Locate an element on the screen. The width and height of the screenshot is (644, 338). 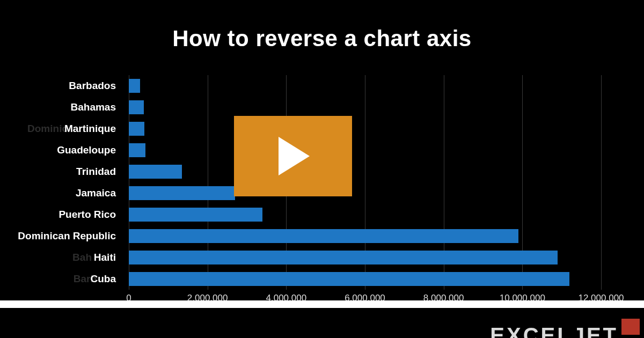
brand-watermark: EXCELJET is located at coordinates (565, 328).